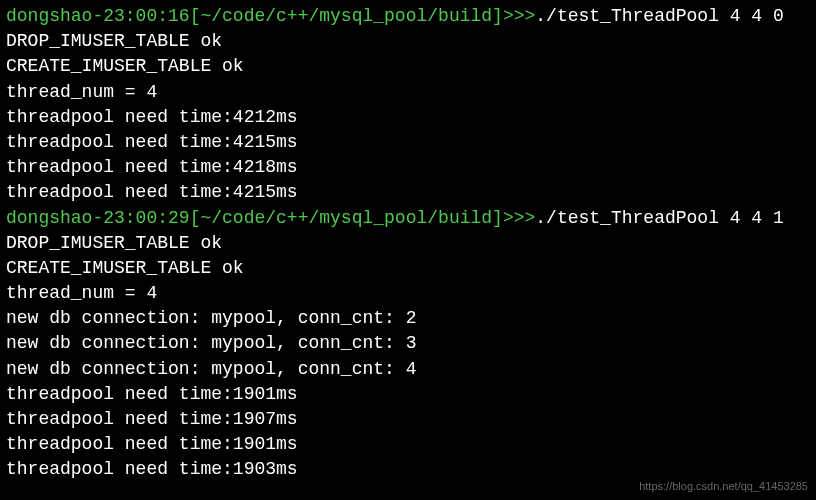  Describe the element at coordinates (408, 420) in the screenshot. I see `terminal-line: threadpool need time:1907ms` at that location.